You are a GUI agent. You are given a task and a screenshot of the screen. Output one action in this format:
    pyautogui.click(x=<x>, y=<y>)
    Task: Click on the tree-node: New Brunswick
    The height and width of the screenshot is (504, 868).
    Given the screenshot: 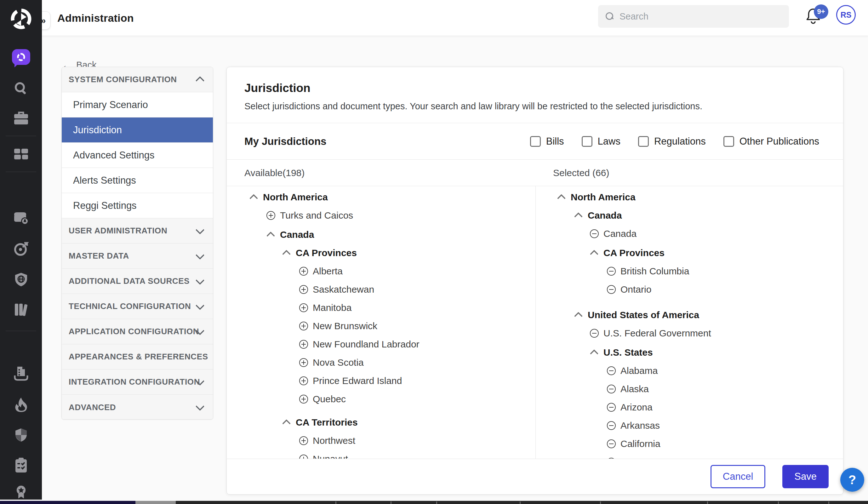 What is the action you would take?
    pyautogui.click(x=390, y=326)
    